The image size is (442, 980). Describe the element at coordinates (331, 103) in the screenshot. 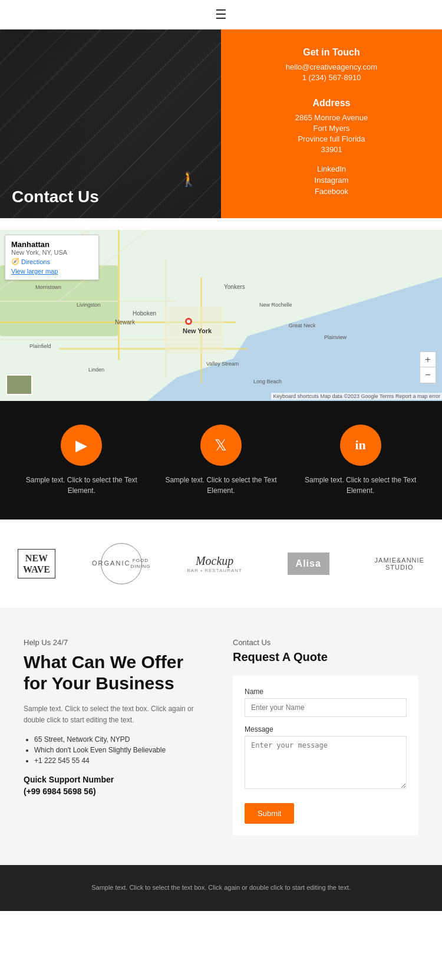

I see `address-title: Address` at that location.